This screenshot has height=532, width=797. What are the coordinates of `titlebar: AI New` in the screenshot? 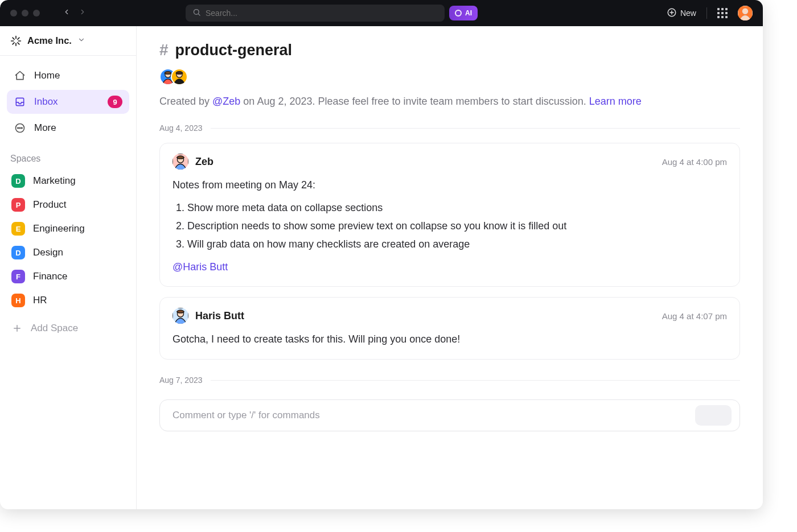 It's located at (381, 13).